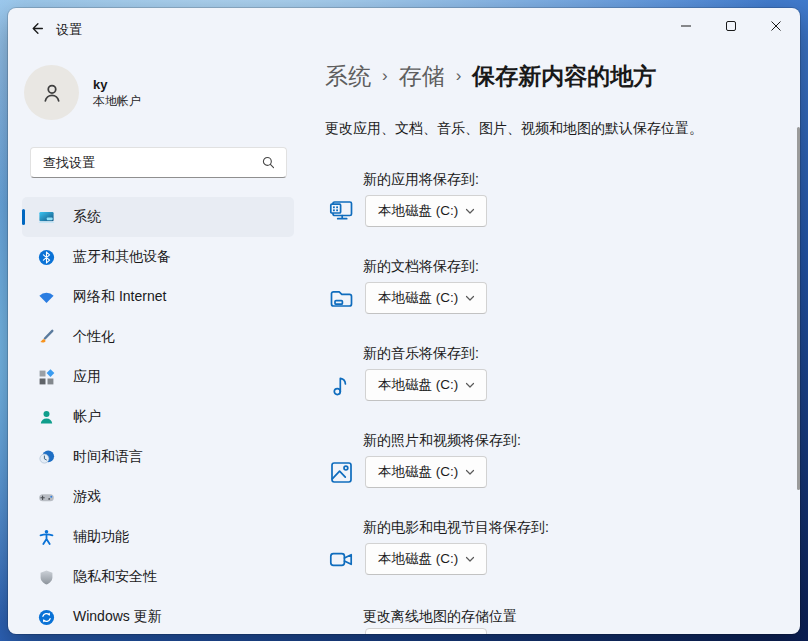 The image size is (808, 641). Describe the element at coordinates (46, 418) in the screenshot. I see `account-person-icon` at that location.